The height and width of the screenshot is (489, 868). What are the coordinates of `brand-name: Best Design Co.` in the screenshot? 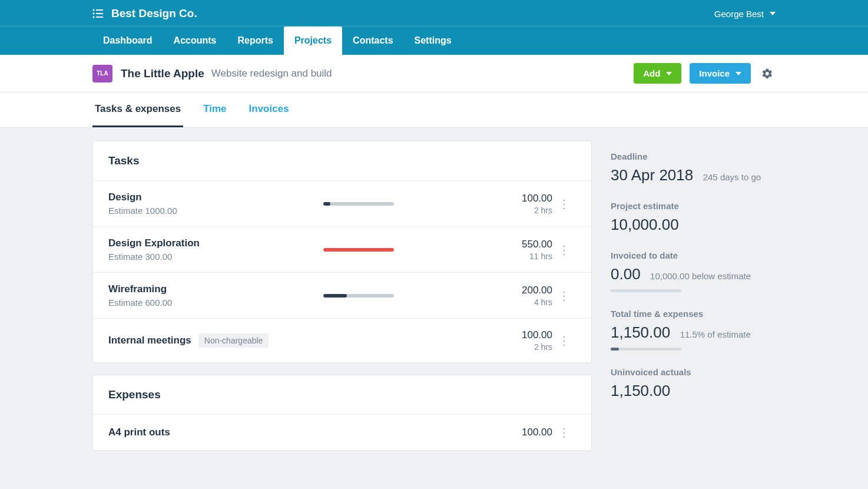 It's located at (154, 14).